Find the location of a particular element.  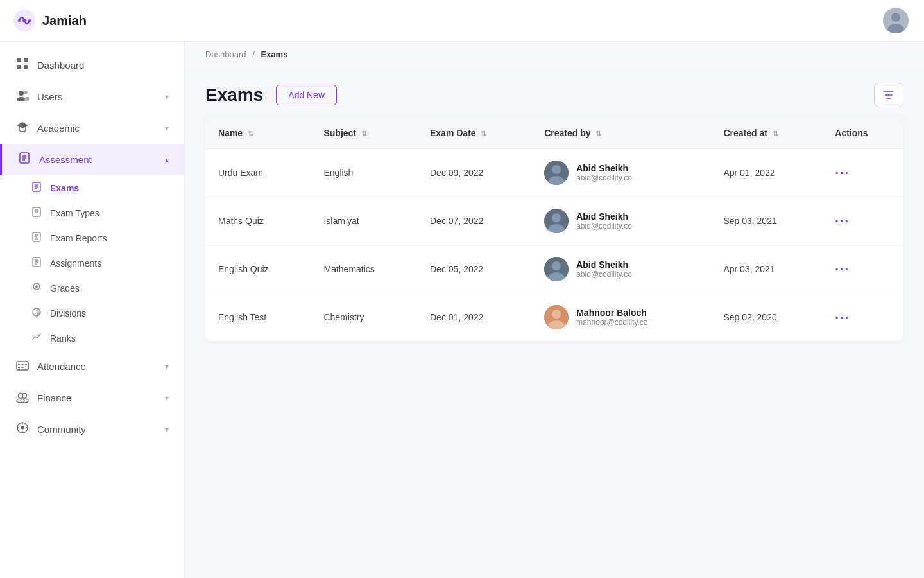

sidebar-sub-item-divisions: Divisions is located at coordinates (92, 313).